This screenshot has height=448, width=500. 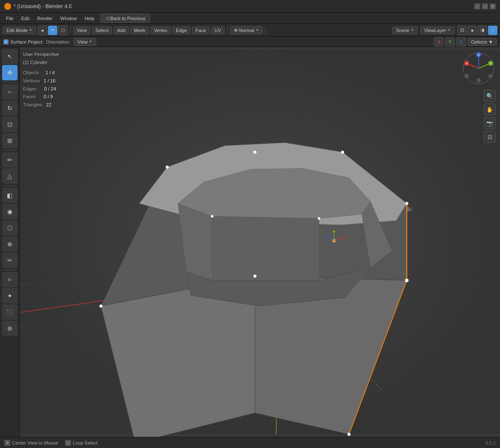 I want to click on y-axis-btn: Y, so click(x=450, y=42).